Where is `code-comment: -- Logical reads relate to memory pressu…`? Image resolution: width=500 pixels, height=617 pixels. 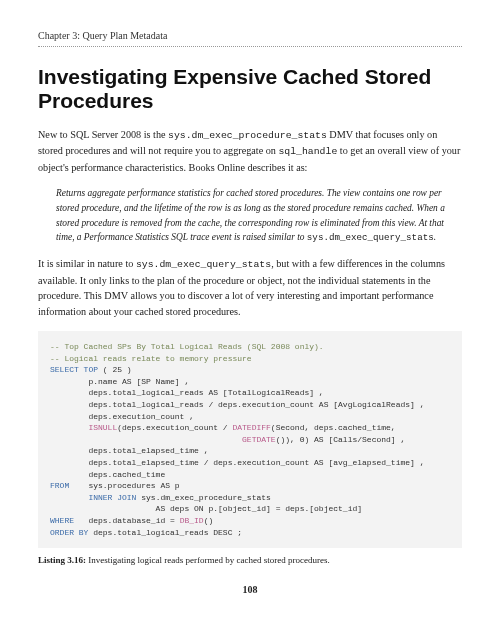 code-comment: -- Logical reads relate to memory pressu… is located at coordinates (151, 358).